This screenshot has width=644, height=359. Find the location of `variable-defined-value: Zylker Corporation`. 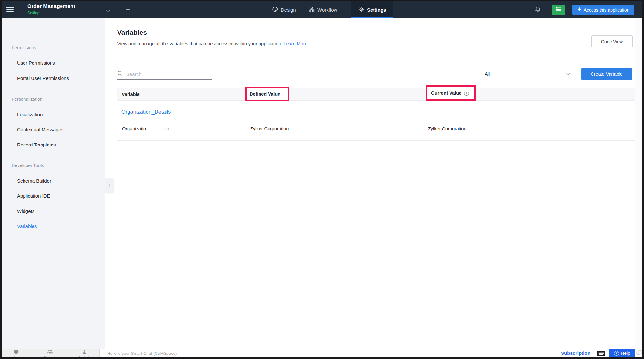

variable-defined-value: Zylker Corporation is located at coordinates (269, 129).